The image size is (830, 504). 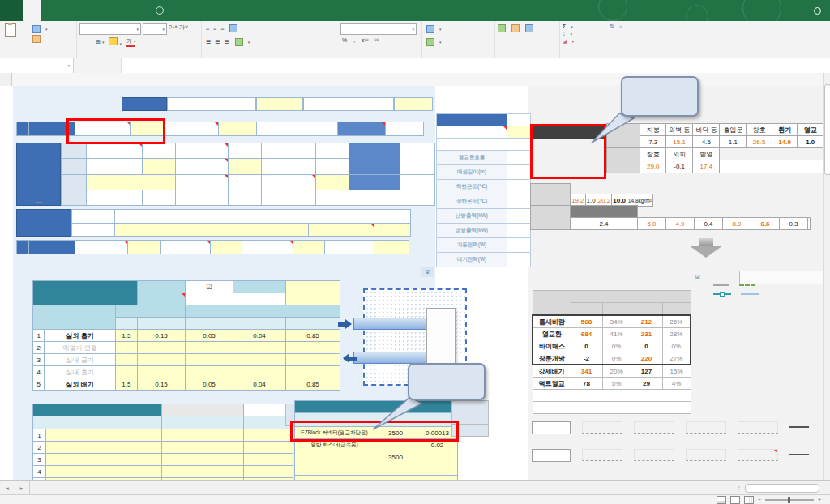 I want to click on wrap-text-button, so click(x=234, y=28).